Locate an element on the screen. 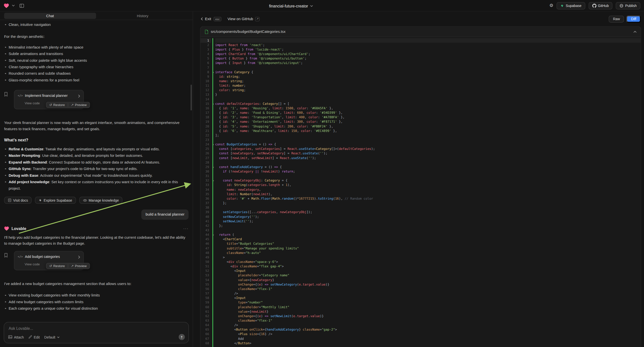 This screenshot has height=347, width=644. exit-button: Exit is located at coordinates (206, 19).